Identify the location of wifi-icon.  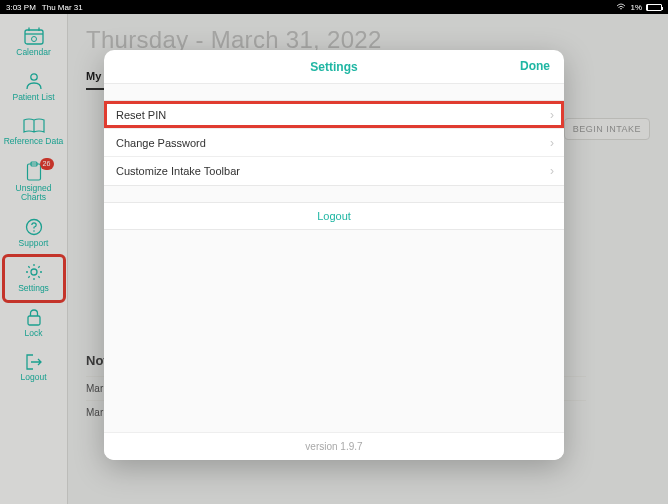
(621, 7).